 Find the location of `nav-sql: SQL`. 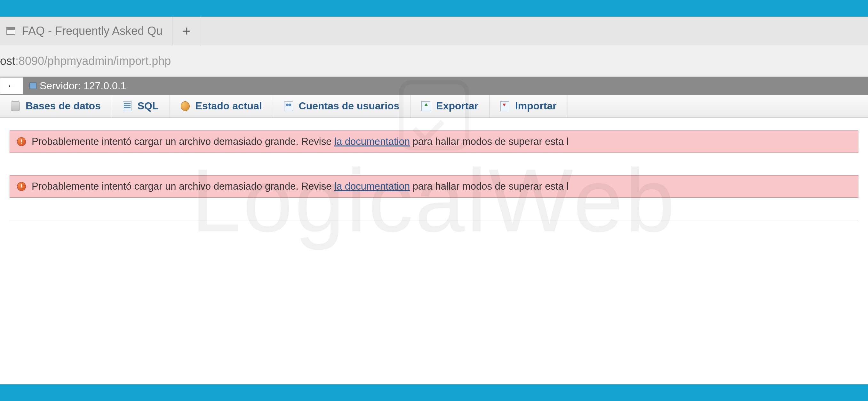

nav-sql: SQL is located at coordinates (141, 106).